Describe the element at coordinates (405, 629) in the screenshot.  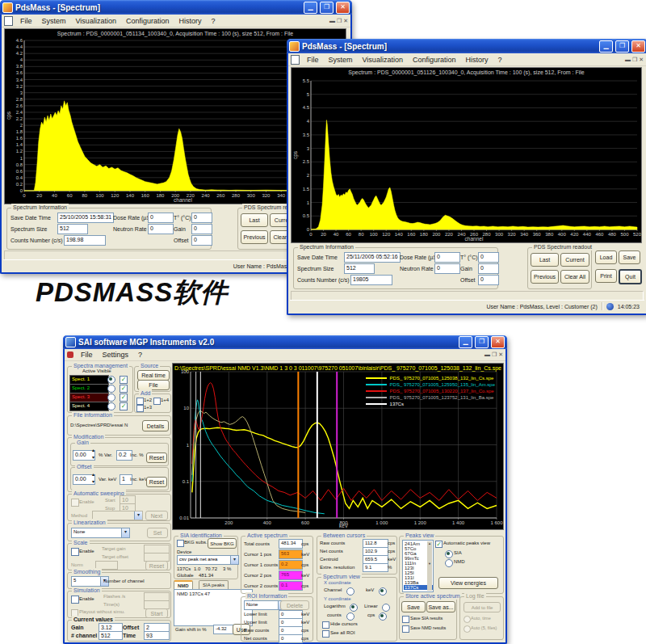
I see `save-nmd-checkbox` at that location.